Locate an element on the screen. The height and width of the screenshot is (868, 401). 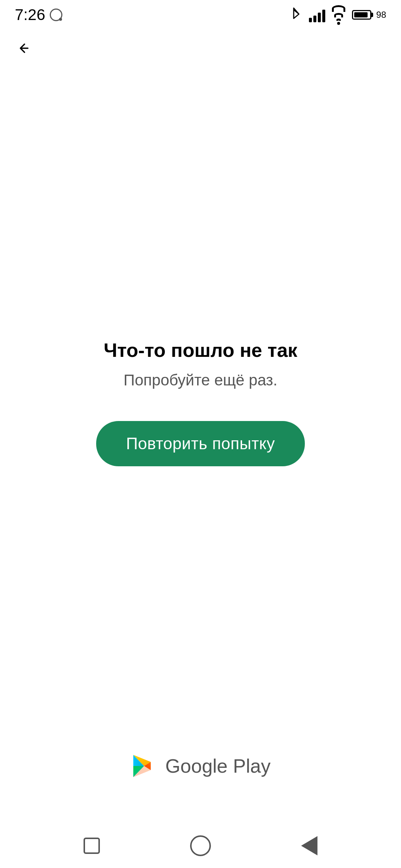
status-bar: 7:26 98 is located at coordinates (200, 15).